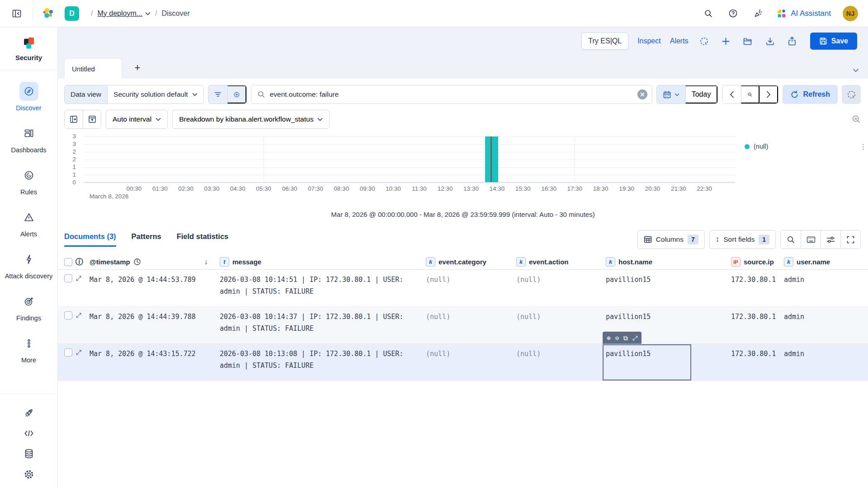 This screenshot has width=868, height=488. I want to click on sidebar-item-findings: Findings, so click(29, 307).